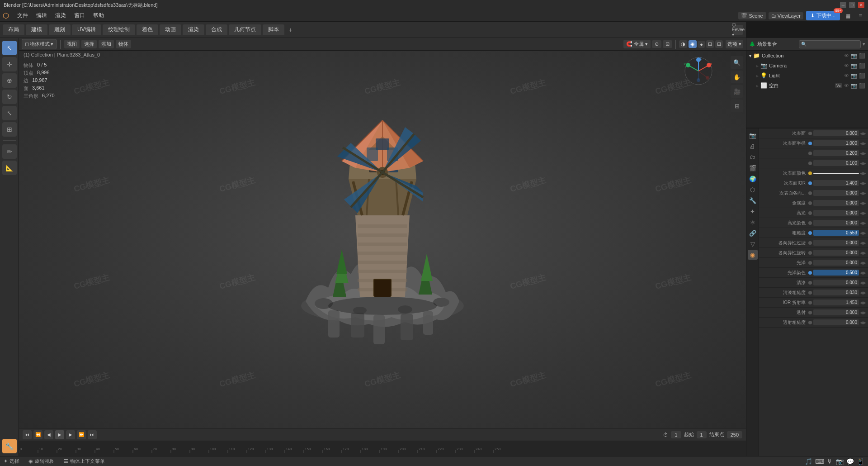 This screenshot has height=466, width=868. I want to click on viewport-shading-solid: ◑, so click(683, 44).